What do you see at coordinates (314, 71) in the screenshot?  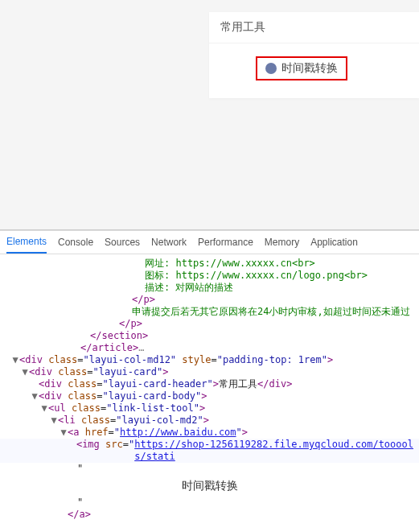 I see `card-body: 时间戳转换` at bounding box center [314, 71].